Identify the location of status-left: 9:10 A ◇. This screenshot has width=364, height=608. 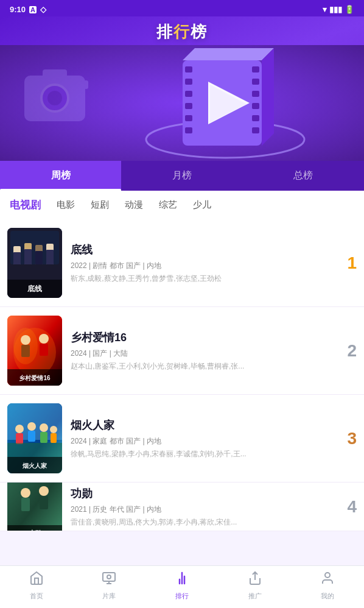
(28, 10).